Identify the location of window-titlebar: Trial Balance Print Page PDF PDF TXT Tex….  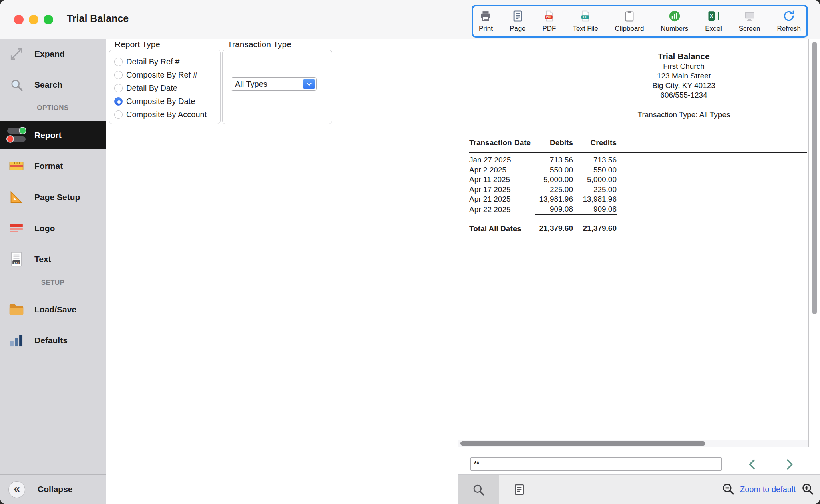
(410, 20).